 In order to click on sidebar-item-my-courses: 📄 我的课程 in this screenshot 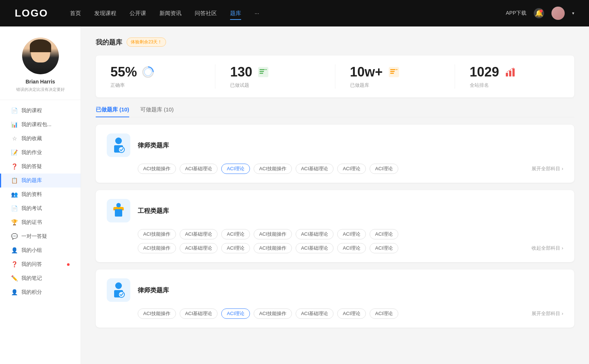, I will do `click(40, 111)`.